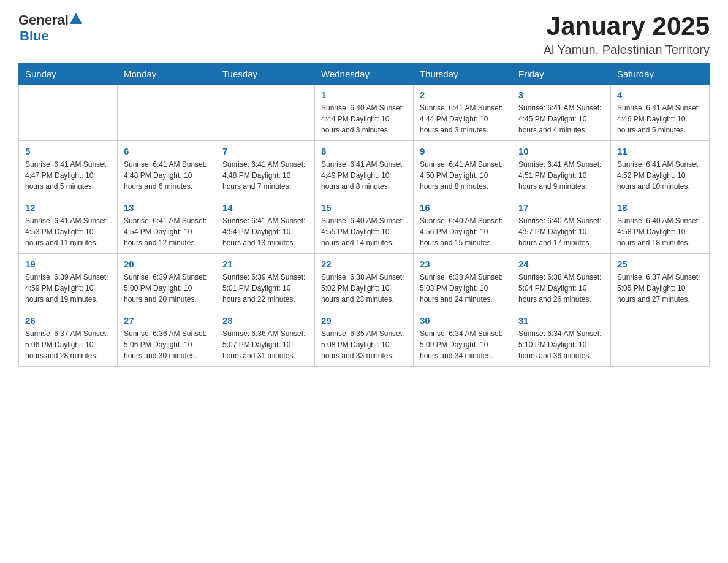 This screenshot has height=563, width=728. I want to click on calendar-cell: 6Sunrise: 6:41 AM Sunset: 4:48 PM Daylig…, so click(167, 169).